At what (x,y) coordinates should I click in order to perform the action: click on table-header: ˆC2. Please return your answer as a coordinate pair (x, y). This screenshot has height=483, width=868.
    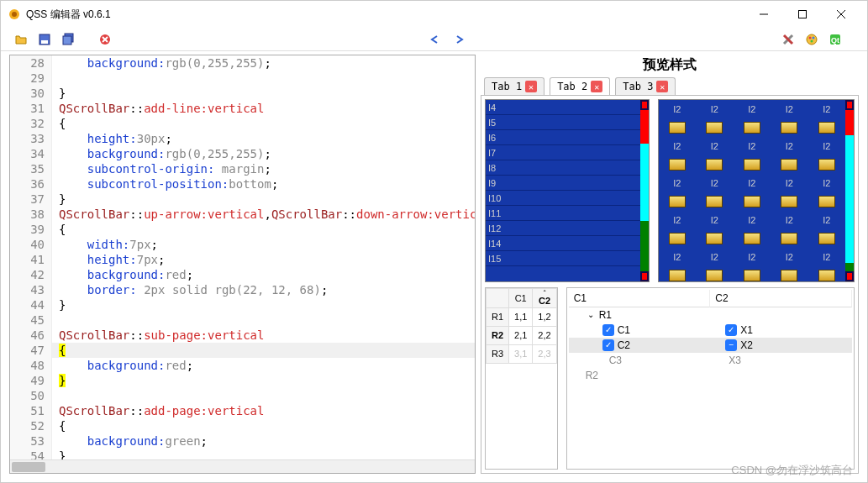
    Looking at the image, I should click on (544, 297).